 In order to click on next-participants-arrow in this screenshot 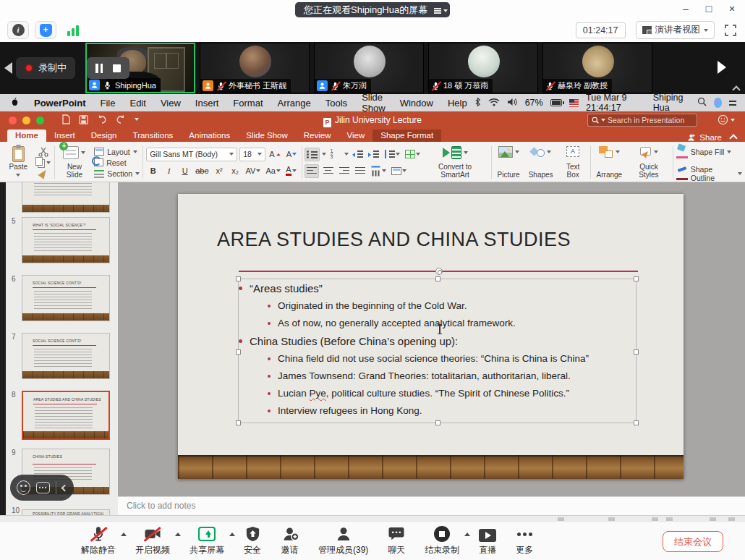, I will do `click(722, 67)`.